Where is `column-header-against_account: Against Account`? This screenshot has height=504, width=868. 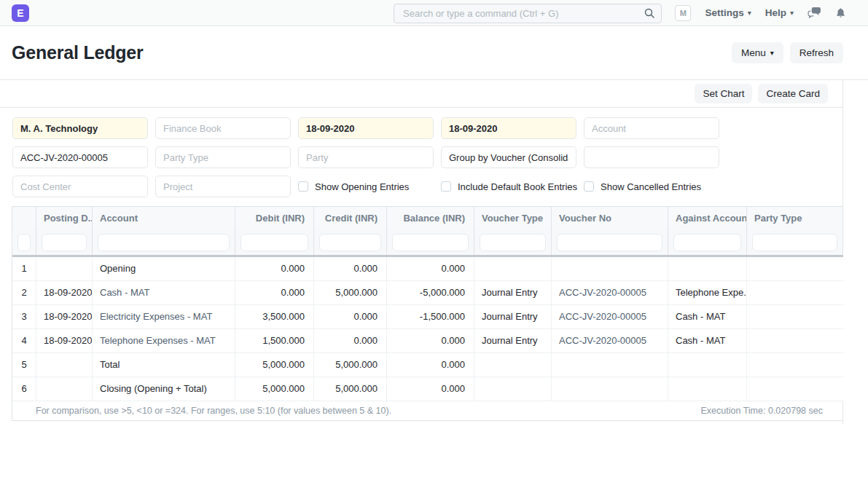
column-header-against_account: Against Account is located at coordinates (708, 218).